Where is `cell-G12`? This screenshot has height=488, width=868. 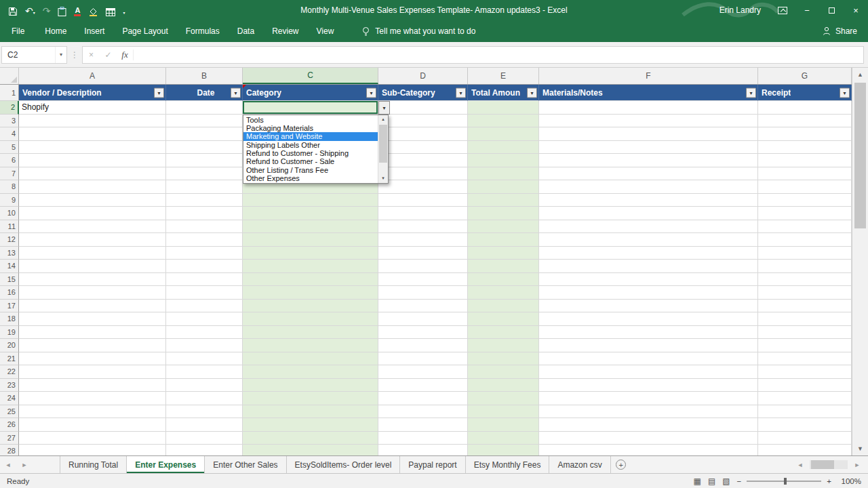 cell-G12 is located at coordinates (805, 240).